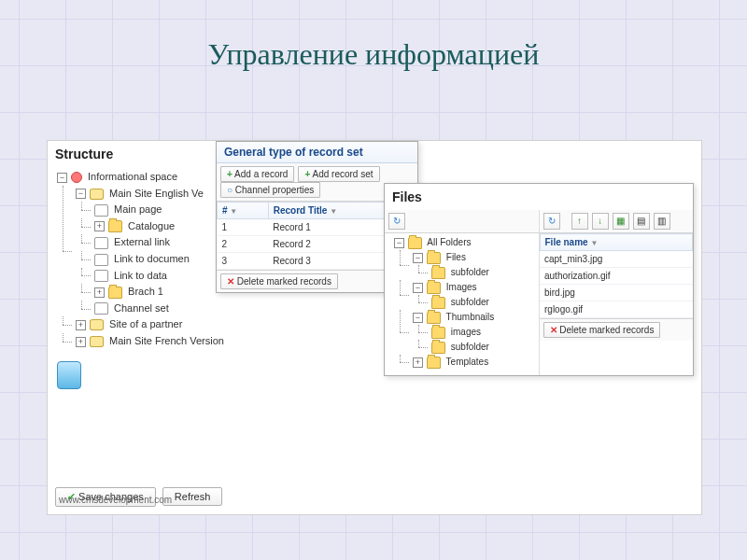  What do you see at coordinates (662, 221) in the screenshot?
I see `view-detail-button: ▥` at bounding box center [662, 221].